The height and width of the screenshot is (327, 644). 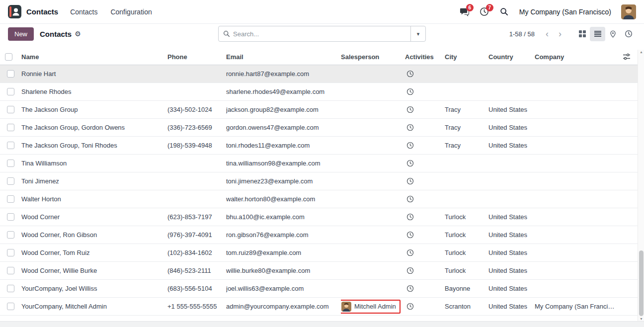 What do you see at coordinates (484, 12) in the screenshot?
I see `activities-button: 7` at bounding box center [484, 12].